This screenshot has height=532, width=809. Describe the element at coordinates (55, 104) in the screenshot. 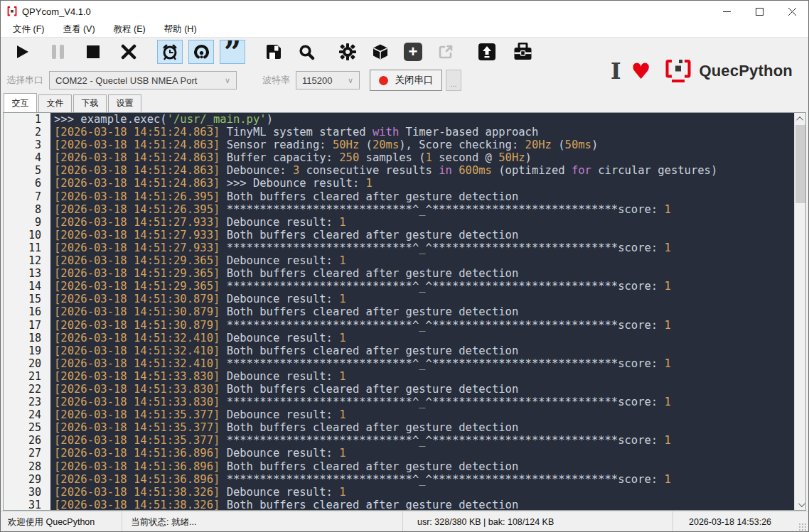

I see `tab-1: 文件` at that location.